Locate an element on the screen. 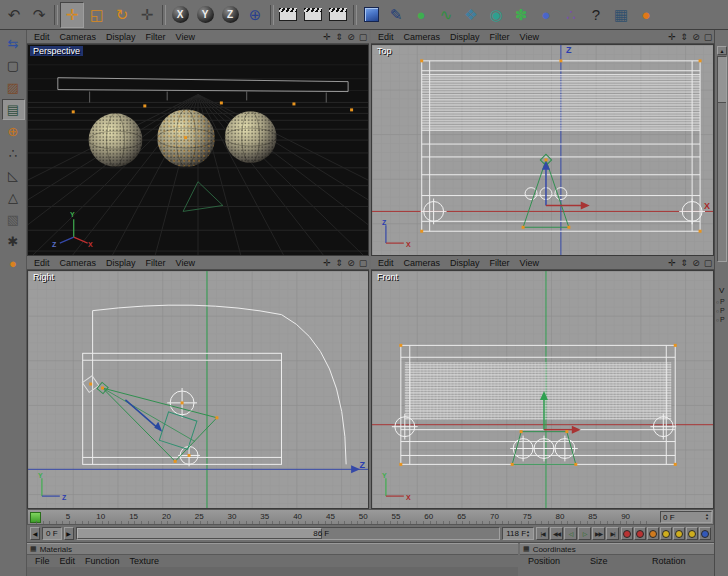 This screenshot has height=576, width=728. points-mode-icon: ∴ is located at coordinates (14, 154).